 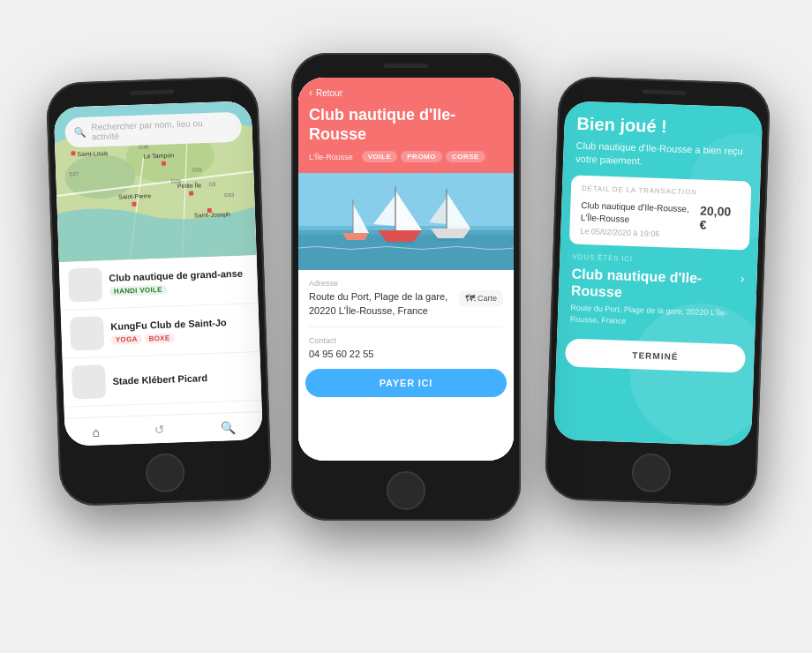 What do you see at coordinates (406, 283) in the screenshot?
I see `address-label: Adresse` at bounding box center [406, 283].